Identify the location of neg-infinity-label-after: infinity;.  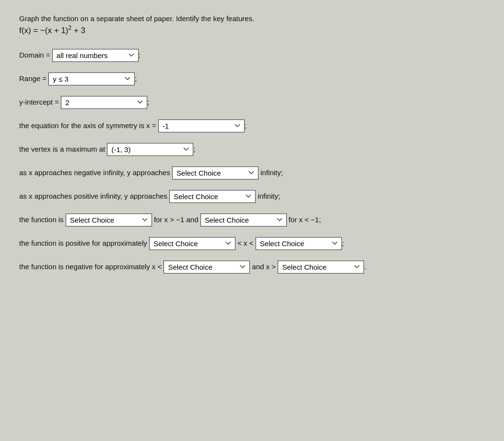
(271, 173).